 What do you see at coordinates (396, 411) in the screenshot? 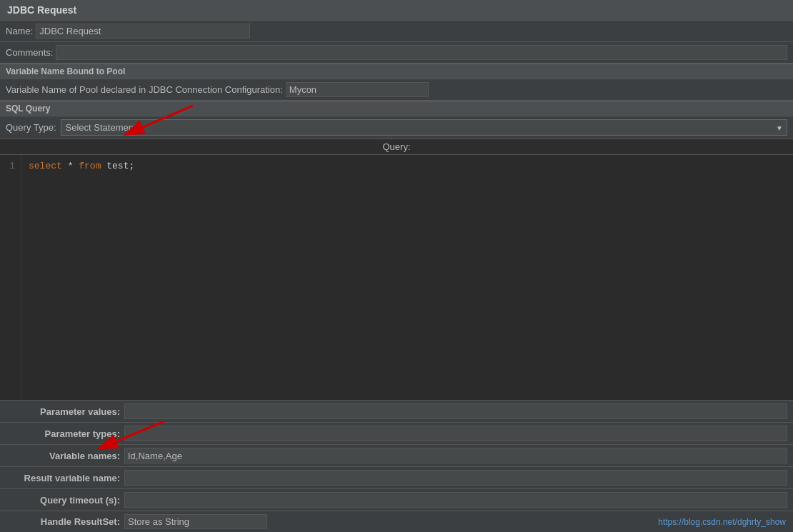
I see `parameter-values-row: Parameter values:` at bounding box center [396, 411].